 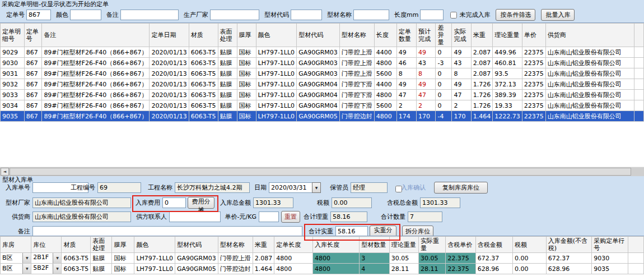 What do you see at coordinates (569, 258) in the screenshot?
I see `cell: 672.37` at bounding box center [569, 258].